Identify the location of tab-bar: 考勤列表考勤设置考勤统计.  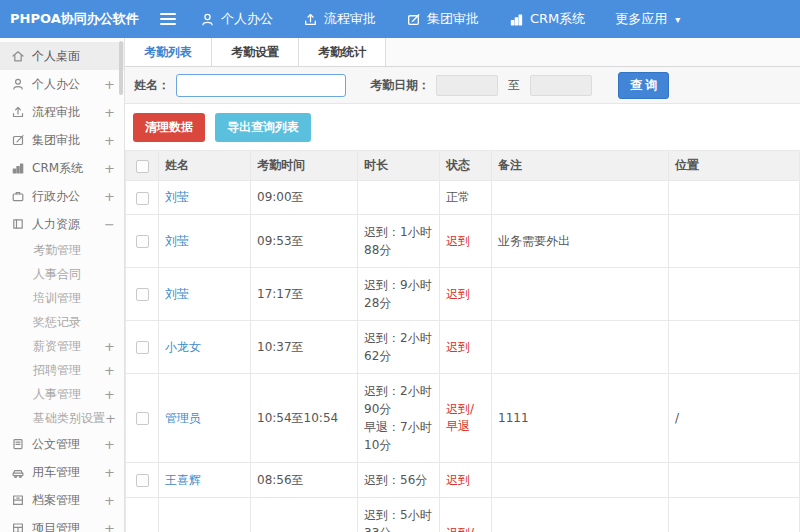
(462, 52).